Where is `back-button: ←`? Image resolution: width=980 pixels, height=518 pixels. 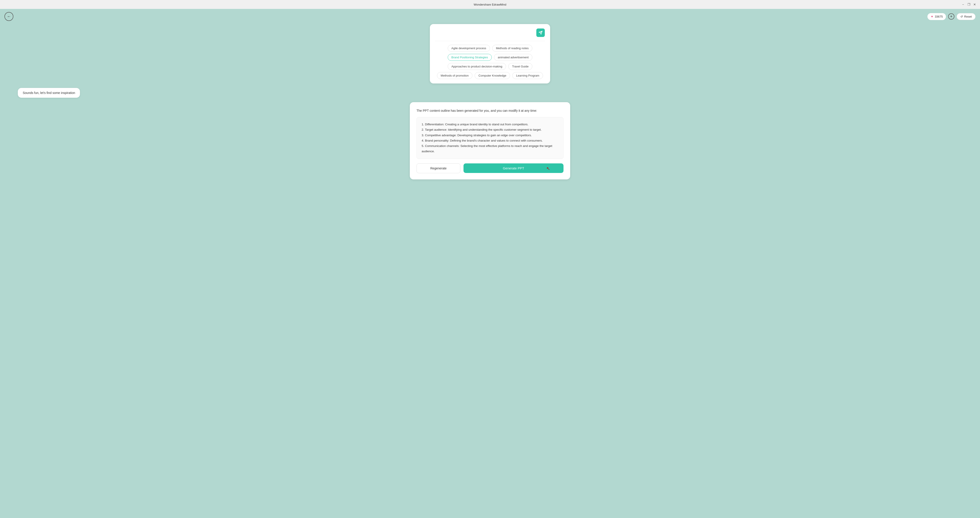
back-button: ← is located at coordinates (9, 17).